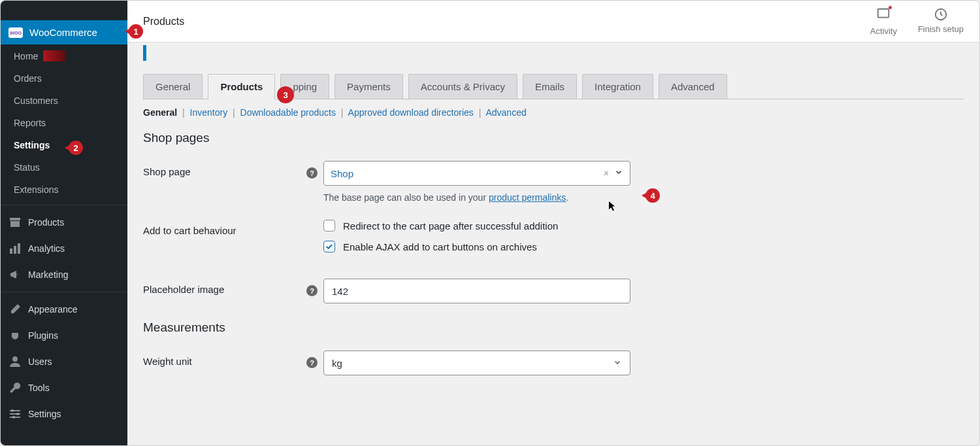 The image size is (980, 446). Describe the element at coordinates (36, 101) in the screenshot. I see `sidebar-item-label: Customers` at that location.